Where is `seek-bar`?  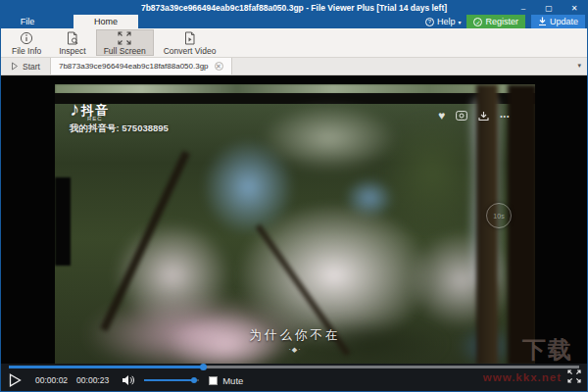
seek-bar is located at coordinates (294, 367).